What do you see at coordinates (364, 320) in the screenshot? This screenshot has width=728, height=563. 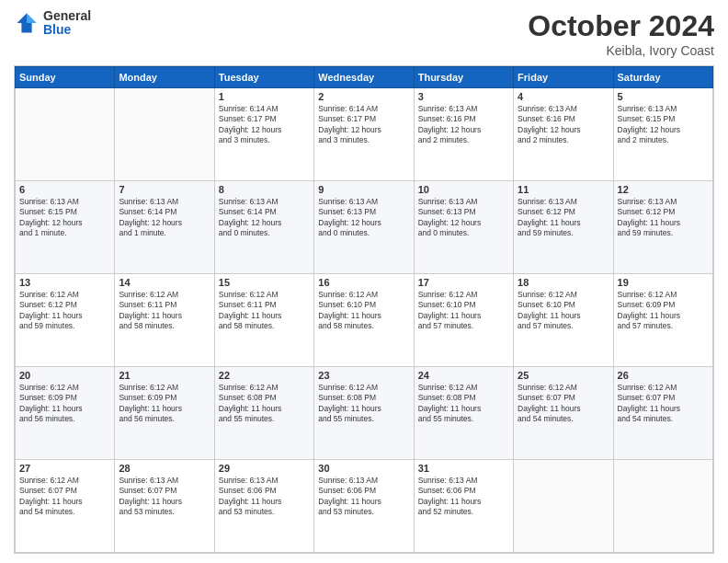 I see `calendar-cell: 16Sunrise: 6:12 AM Sunset: 6:10 PM Dayli…` at bounding box center [364, 320].